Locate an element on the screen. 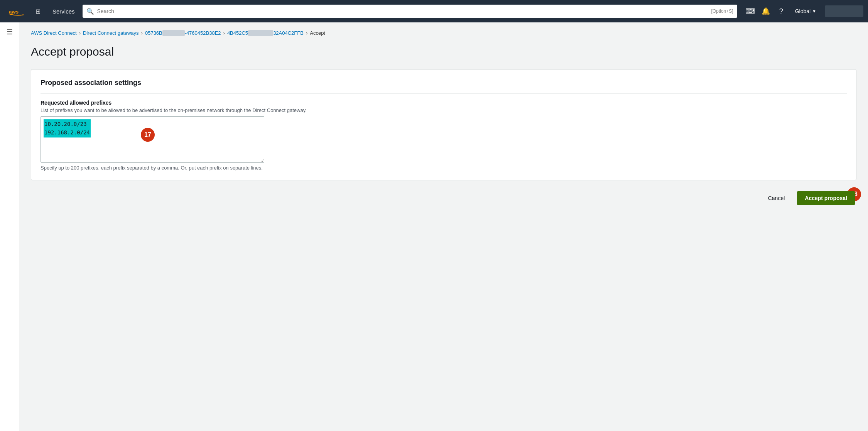  navbar: aws ⊞ Services 🔍 [Option+S] ⌨ 🔔 ? Global… is located at coordinates (434, 11).